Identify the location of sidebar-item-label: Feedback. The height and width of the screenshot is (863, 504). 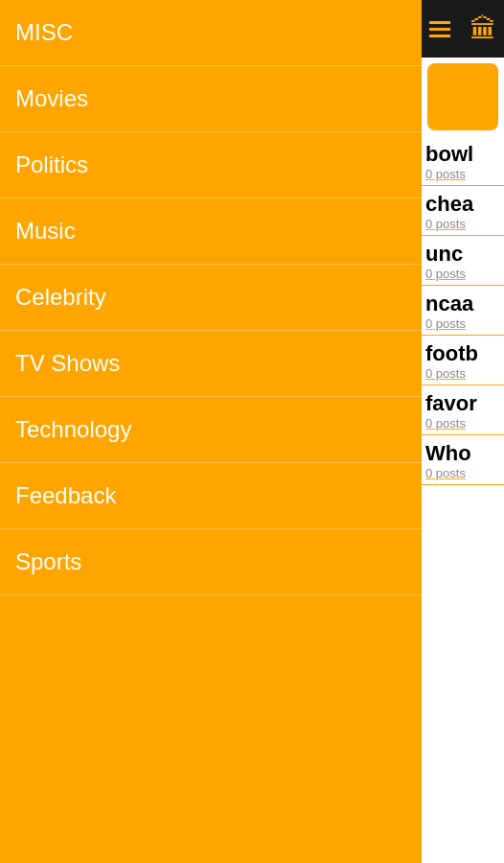
(65, 495).